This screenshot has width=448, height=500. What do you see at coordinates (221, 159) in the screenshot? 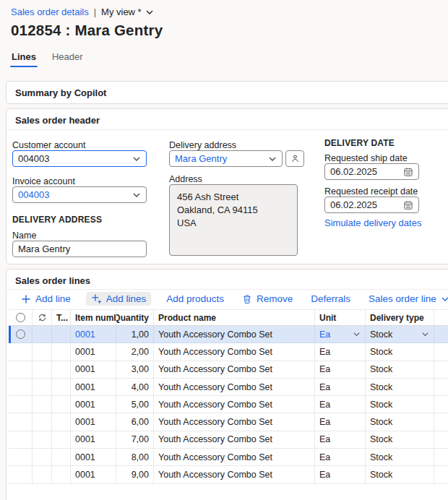
I see `delivery-address-value: Mara Gentry` at bounding box center [221, 159].